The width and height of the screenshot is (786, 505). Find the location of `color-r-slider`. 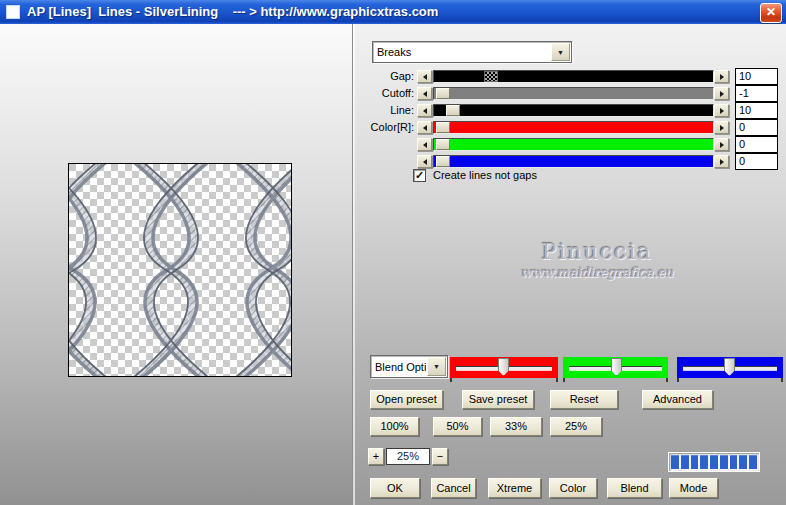

color-r-slider is located at coordinates (574, 128).